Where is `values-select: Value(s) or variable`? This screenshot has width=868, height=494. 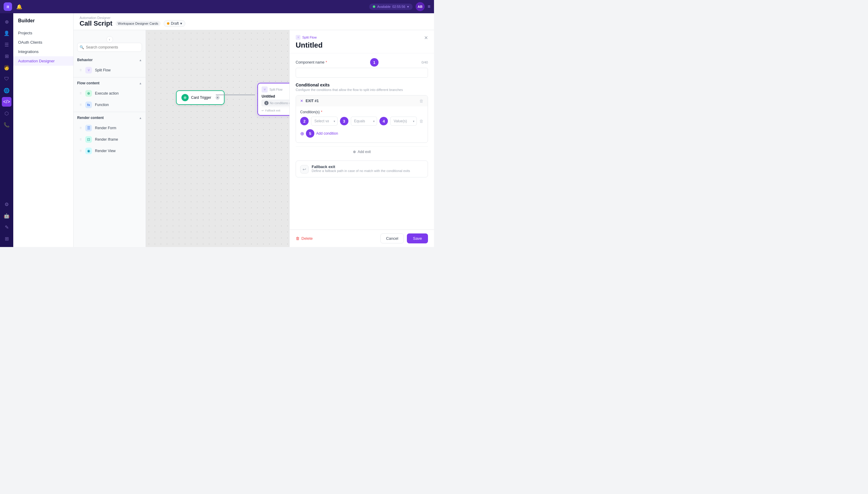 values-select: Value(s) or variable is located at coordinates (404, 121).